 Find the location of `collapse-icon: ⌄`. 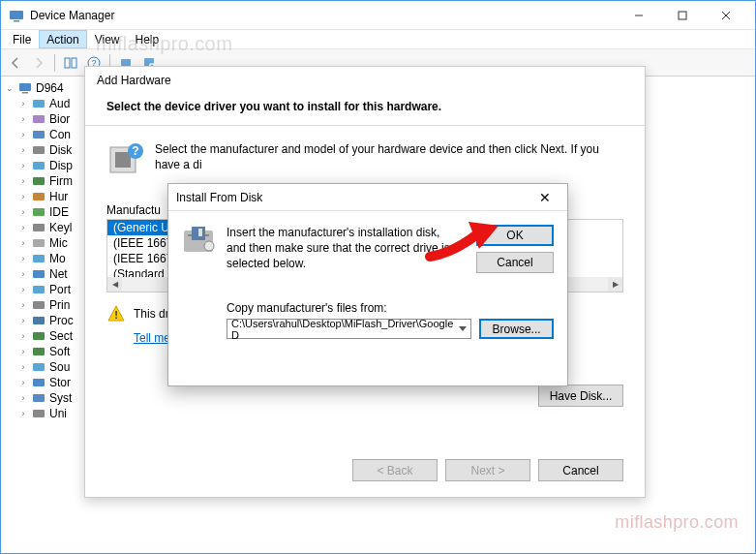

collapse-icon: ⌄ is located at coordinates (10, 88).